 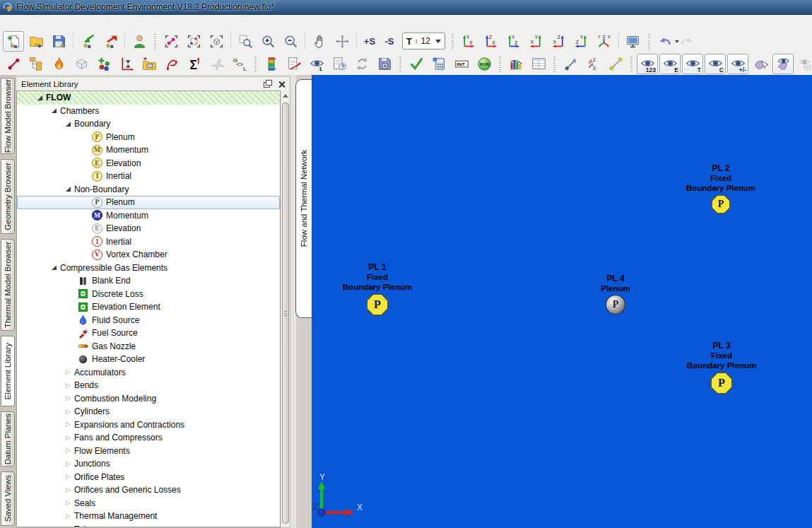 What do you see at coordinates (59, 41) in the screenshot?
I see `save-model-button` at bounding box center [59, 41].